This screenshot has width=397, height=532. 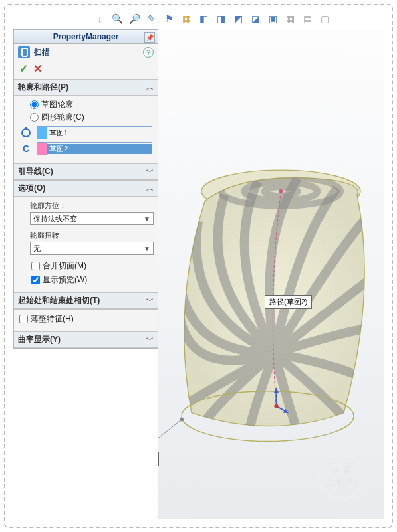 I want to click on section-curvature-display: 曲率显示(Y) ﹀, so click(x=86, y=340).